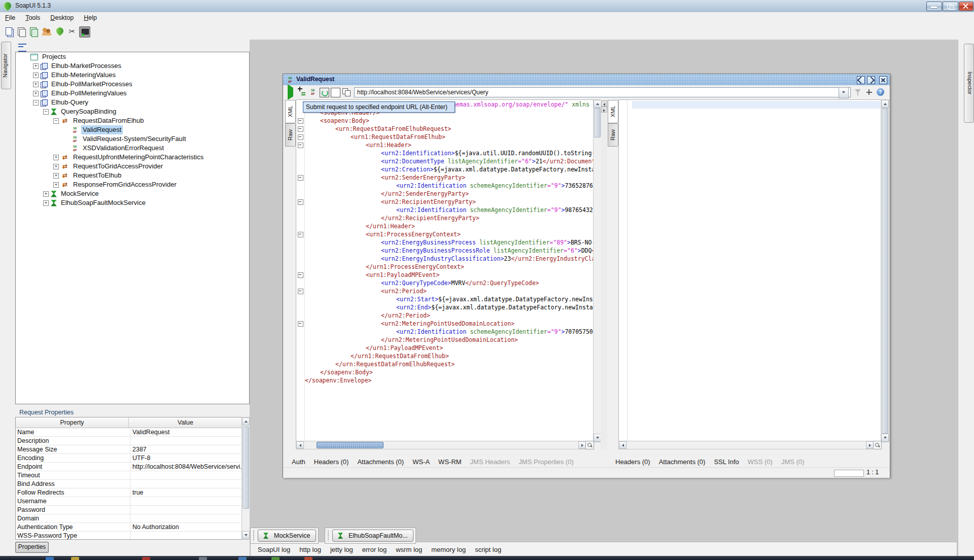 The height and width of the screenshot is (560, 974). I want to click on tab-ssl-info: SSL Info, so click(726, 462).